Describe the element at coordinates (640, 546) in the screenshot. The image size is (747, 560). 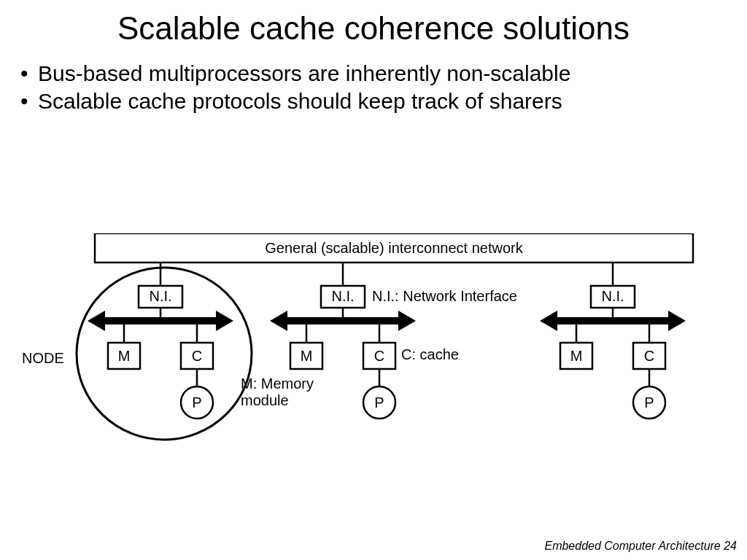
I see `slide-footer: Embedded Computer Architecture 24` at that location.